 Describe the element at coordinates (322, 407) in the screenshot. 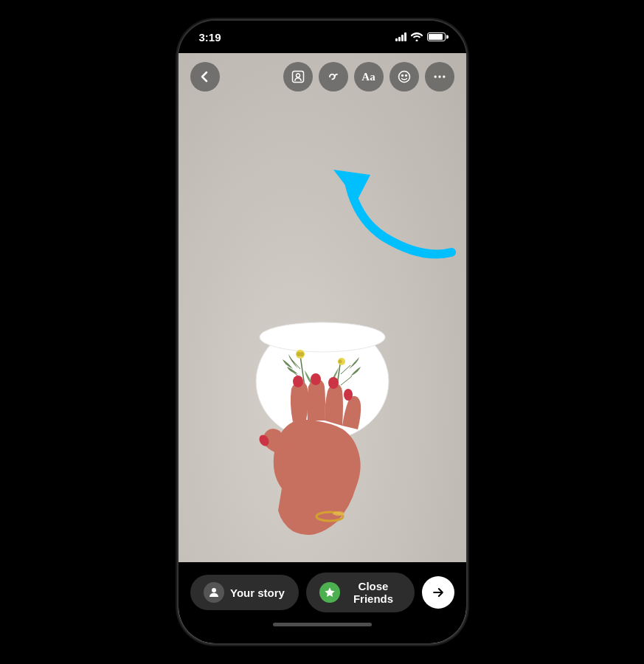

I see `photo-content` at that location.